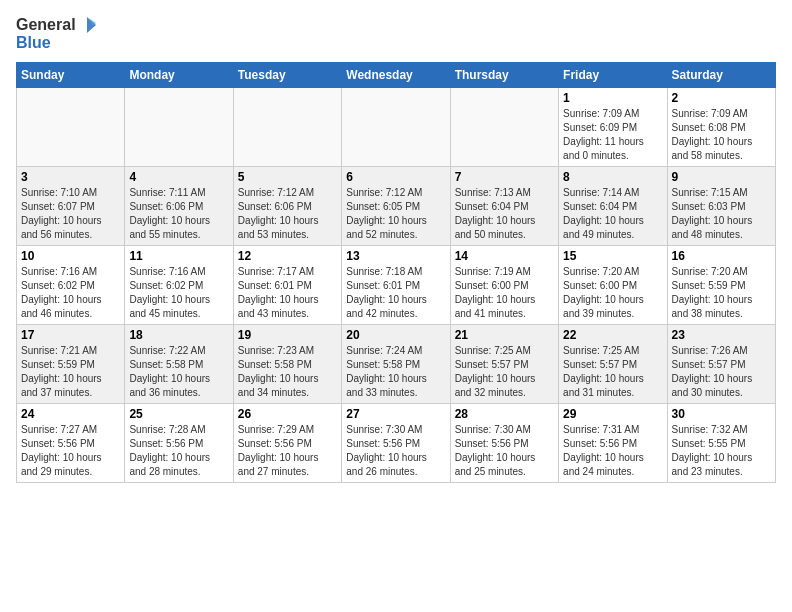 This screenshot has height=612, width=792. Describe the element at coordinates (722, 135) in the screenshot. I see `day-info: Sunrise: 7:09 AMSunset: 6:08 PMDaylight:…` at that location.